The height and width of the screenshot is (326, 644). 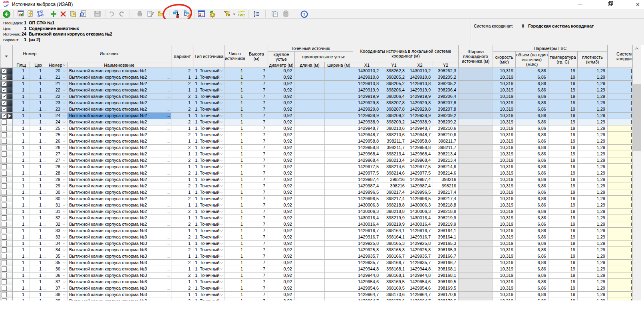 What do you see at coordinates (406, 54) in the screenshot?
I see `column-group-coords: Координаты источника в локальной системе…` at bounding box center [406, 54].